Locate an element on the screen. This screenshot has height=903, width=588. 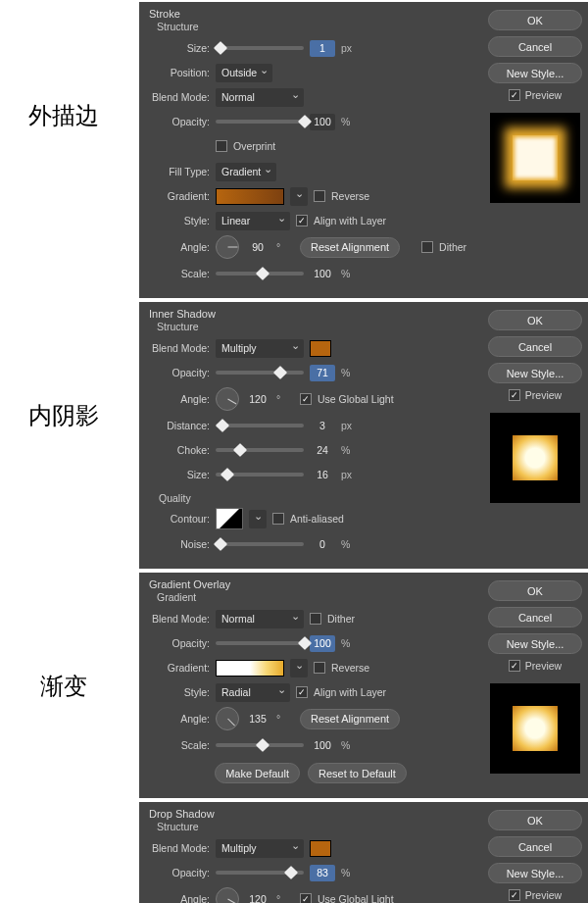
section-label-inner: 内阴影 is located at coordinates (64, 367).